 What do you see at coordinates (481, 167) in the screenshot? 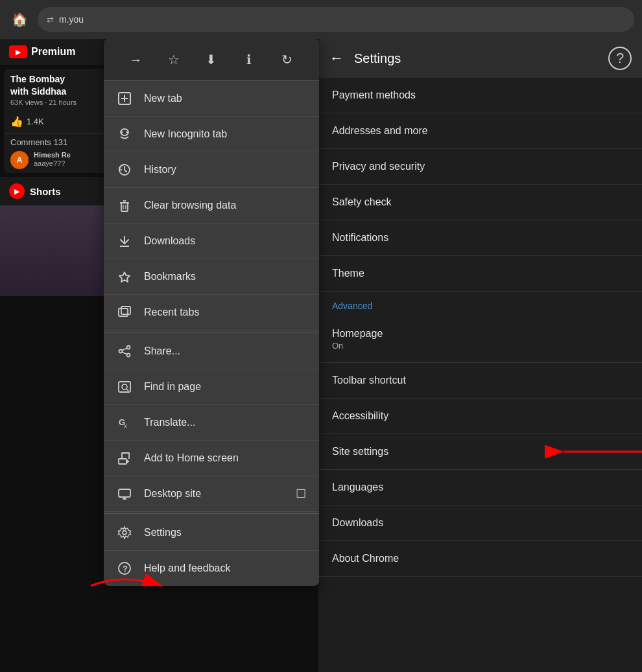
I see `privacy-title: Privacy and security` at bounding box center [481, 167].